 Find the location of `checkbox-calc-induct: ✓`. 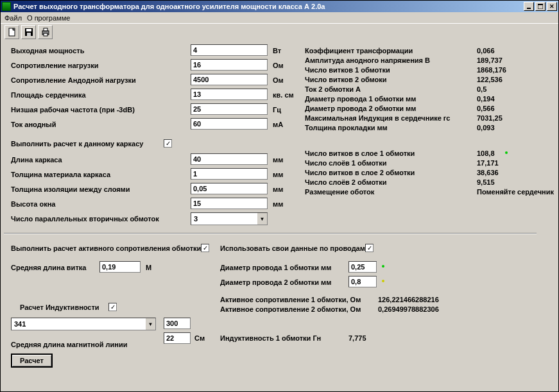

checkbox-calc-induct: ✓ is located at coordinates (113, 307).